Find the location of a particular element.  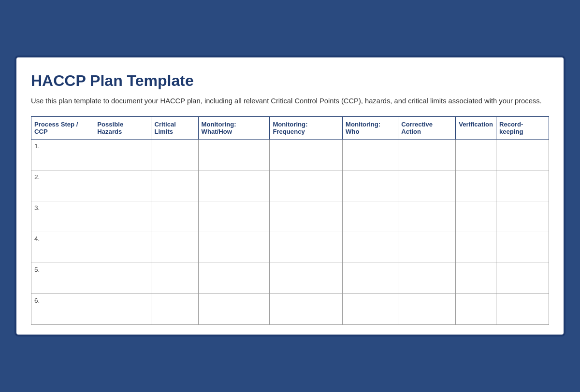

cell-row1-col3 is located at coordinates (234, 154).